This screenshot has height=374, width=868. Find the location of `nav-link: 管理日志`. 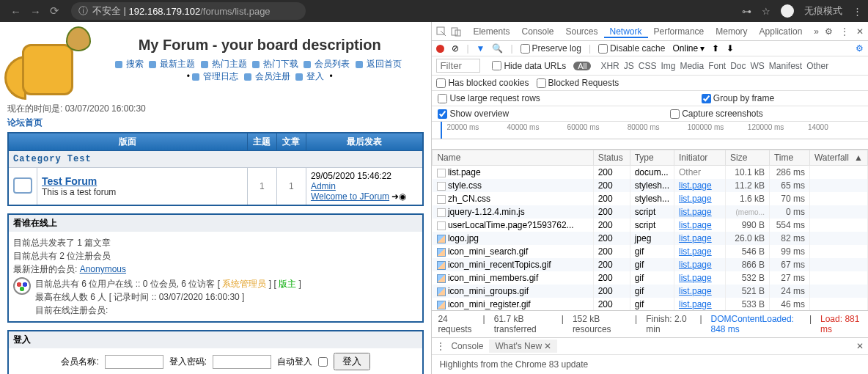

nav-link: 管理日志 is located at coordinates (221, 76).